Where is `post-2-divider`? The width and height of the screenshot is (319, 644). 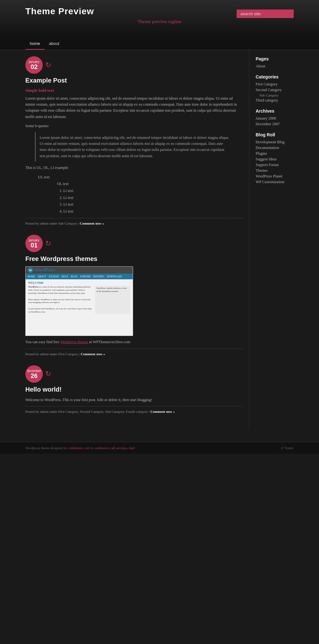 post-2-divider is located at coordinates (134, 349).